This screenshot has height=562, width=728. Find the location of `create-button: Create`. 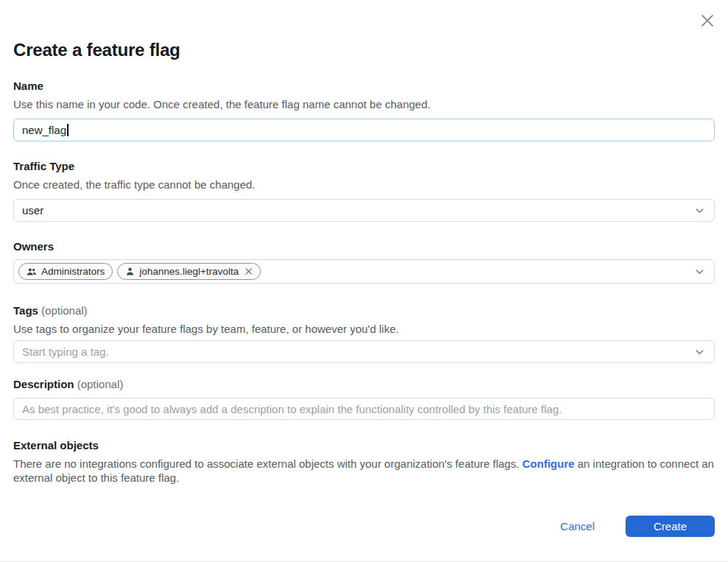

create-button: Create is located at coordinates (671, 526).